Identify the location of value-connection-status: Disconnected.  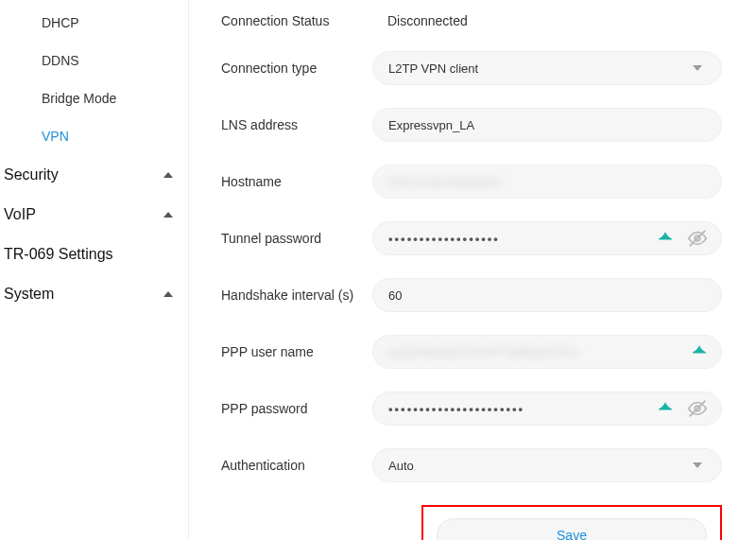
(420, 21).